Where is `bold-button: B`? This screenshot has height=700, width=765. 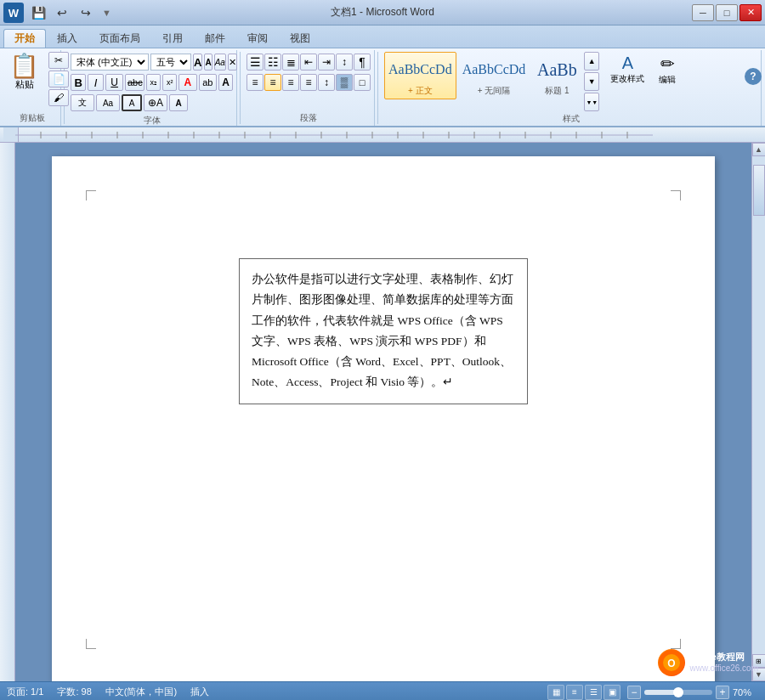
bold-button: B is located at coordinates (78, 82).